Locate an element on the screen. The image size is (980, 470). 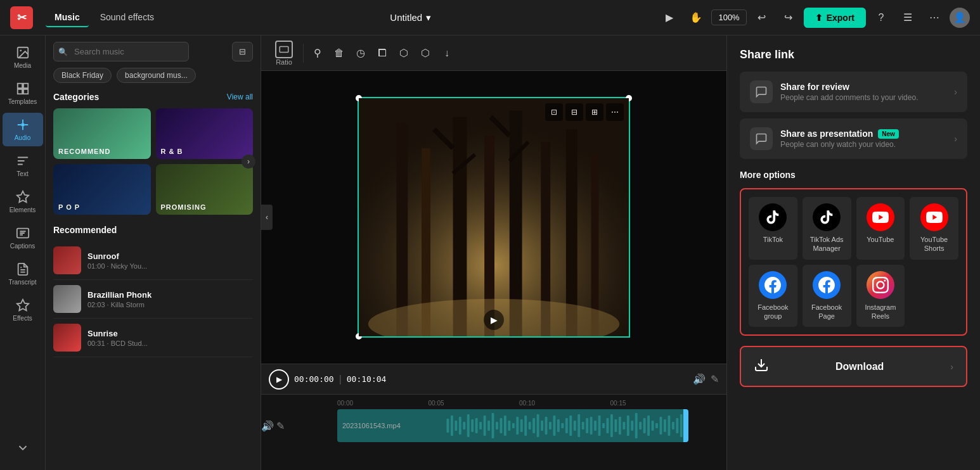
share-for-review-option: Share for review People can add comments… is located at coordinates (853, 92).